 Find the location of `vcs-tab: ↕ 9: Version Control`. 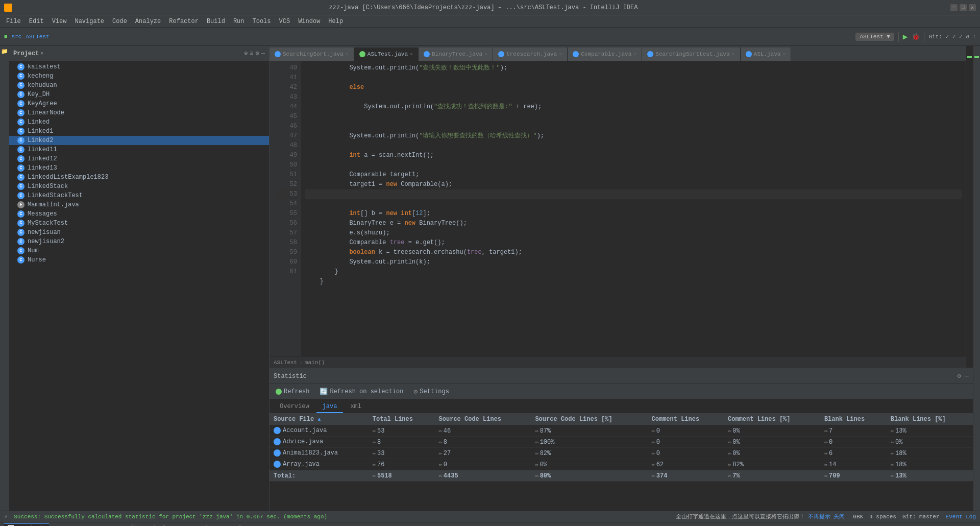

vcs-tab: ↕ 9: Version Control is located at coordinates (209, 525).